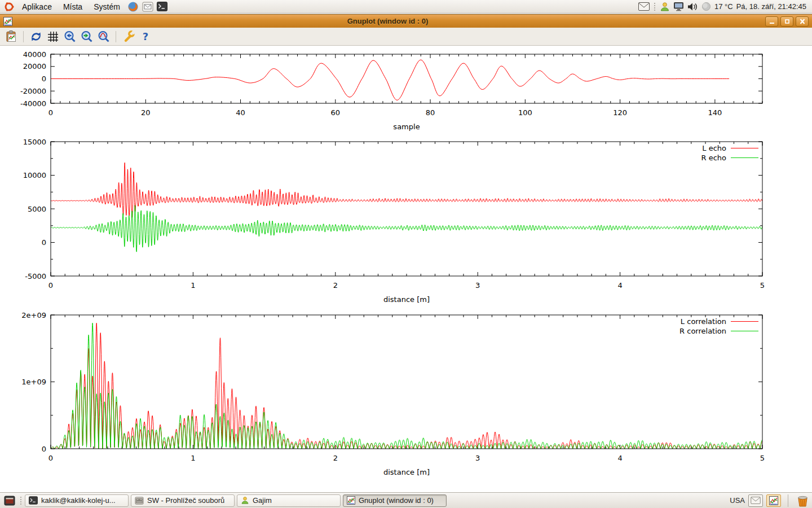 The width and height of the screenshot is (812, 508). I want to click on toggle-grid-button, so click(53, 36).